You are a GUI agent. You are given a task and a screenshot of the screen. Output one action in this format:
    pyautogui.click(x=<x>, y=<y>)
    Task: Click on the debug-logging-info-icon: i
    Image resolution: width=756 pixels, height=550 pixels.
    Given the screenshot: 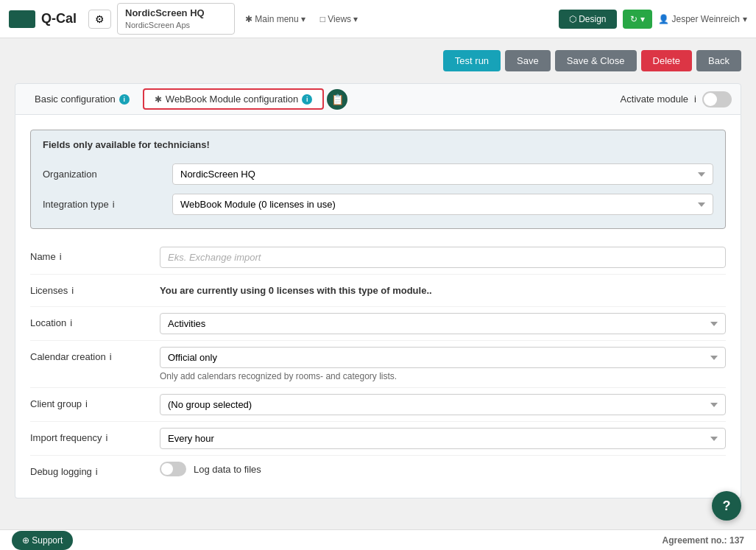 What is the action you would take?
    pyautogui.click(x=97, y=471)
    